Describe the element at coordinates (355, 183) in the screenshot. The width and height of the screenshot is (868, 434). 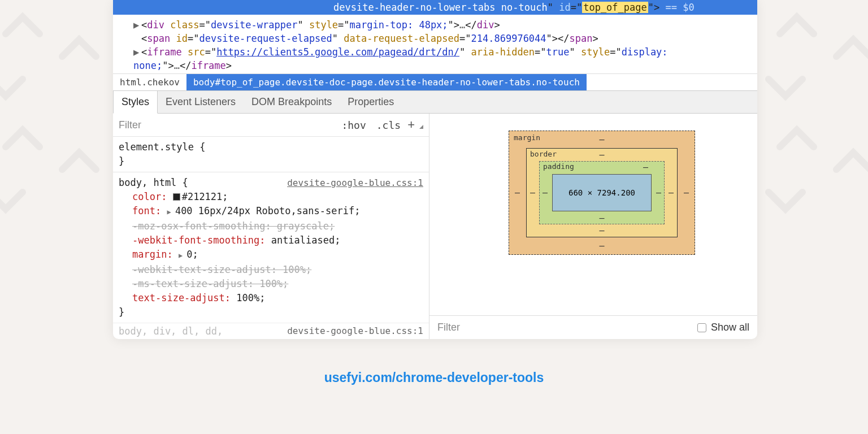
I see `rule-source-link: devsite-google-blue.css:1` at that location.